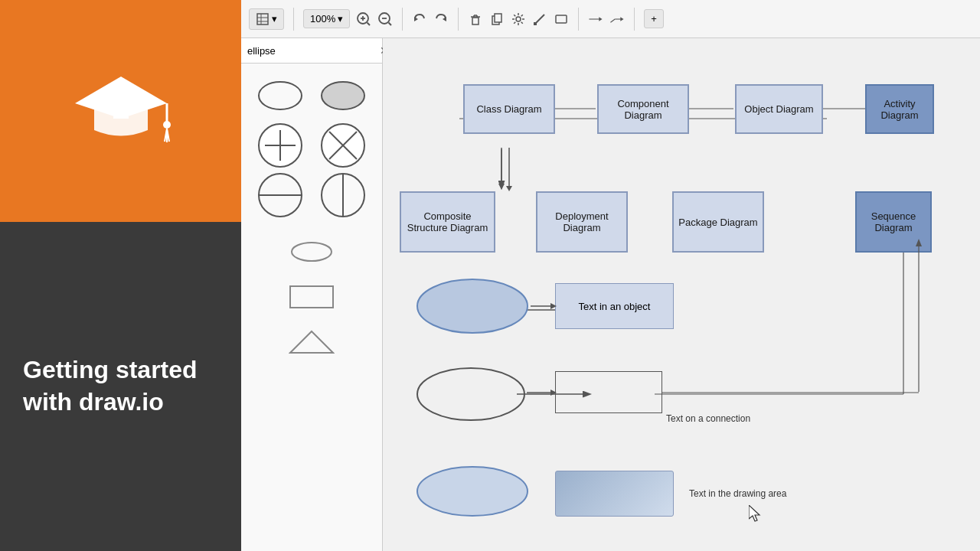 The height and width of the screenshot is (551, 980). I want to click on component-diagram-label: Component Diagram, so click(643, 109).